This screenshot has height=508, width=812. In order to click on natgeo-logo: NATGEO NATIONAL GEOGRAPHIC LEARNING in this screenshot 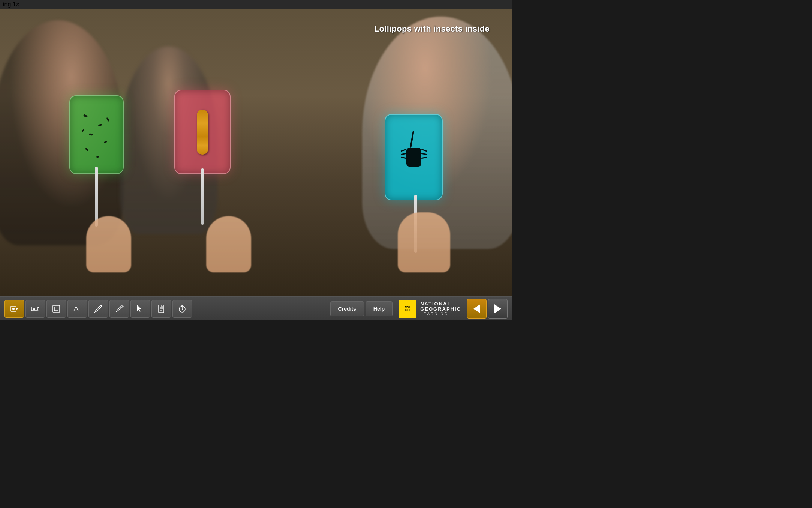, I will do `click(430, 309)`.